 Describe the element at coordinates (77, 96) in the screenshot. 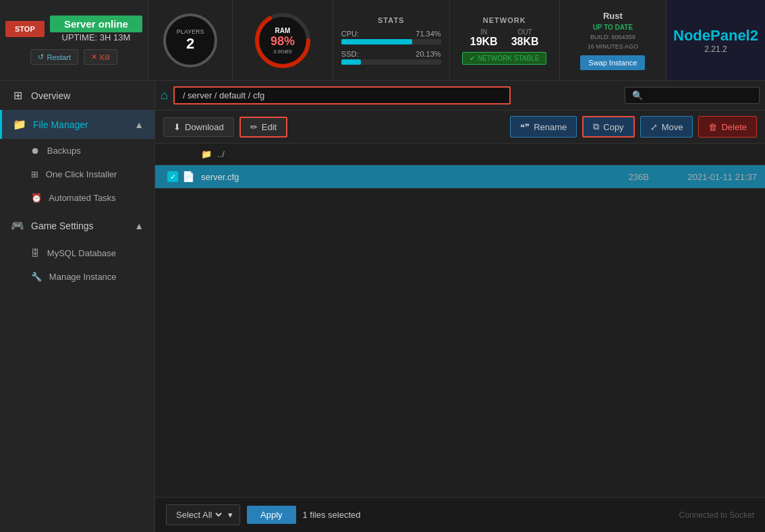

I see `sidebar-item-overview: ⊞ Overview` at that location.